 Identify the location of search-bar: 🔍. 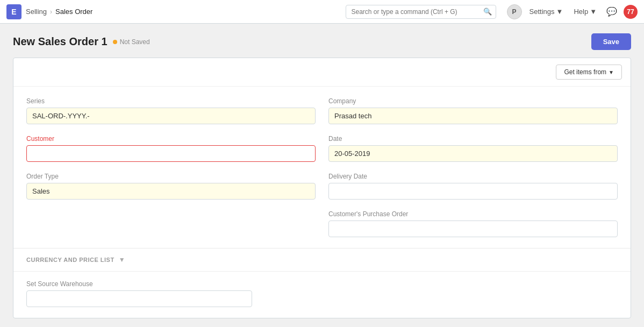
(421, 12).